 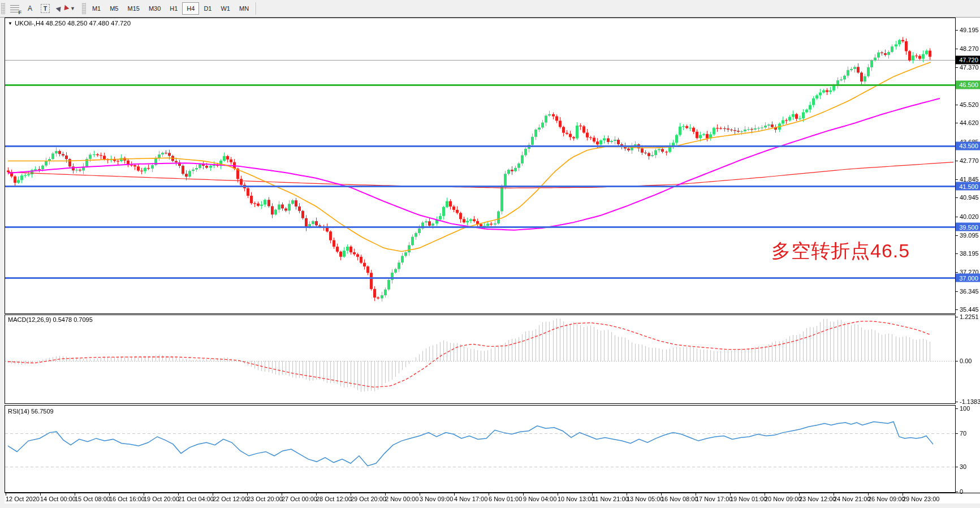 I want to click on text-label-glyph: A, so click(x=30, y=8).